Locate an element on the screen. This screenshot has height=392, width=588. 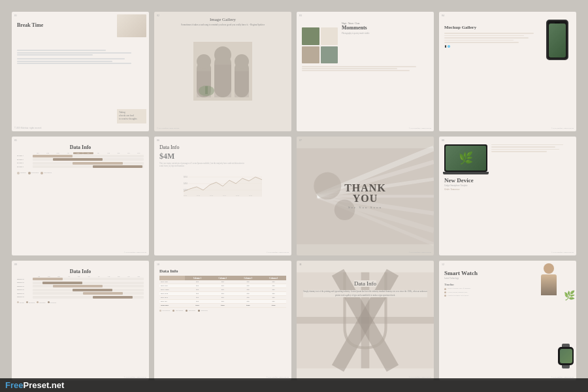
slide2-subtitle: Sometimes it takes a sad song to remind … is located at coordinates (223, 25).